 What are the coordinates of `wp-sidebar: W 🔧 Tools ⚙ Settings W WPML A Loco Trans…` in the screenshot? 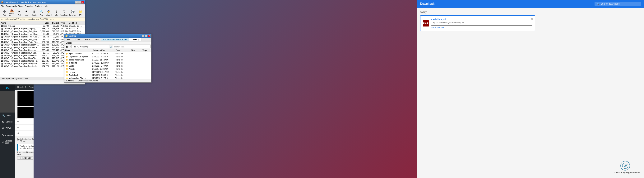 It's located at (8, 131).